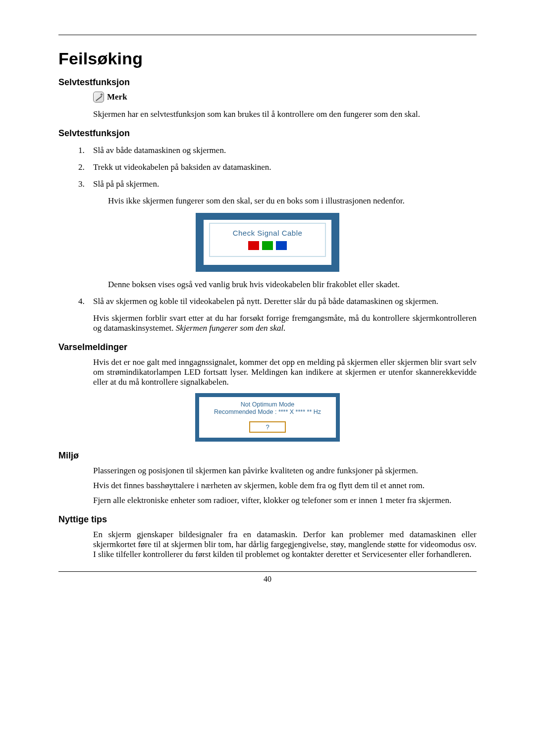  I want to click on heading-selvtest-2: Selvtestfunksjon, so click(268, 134).